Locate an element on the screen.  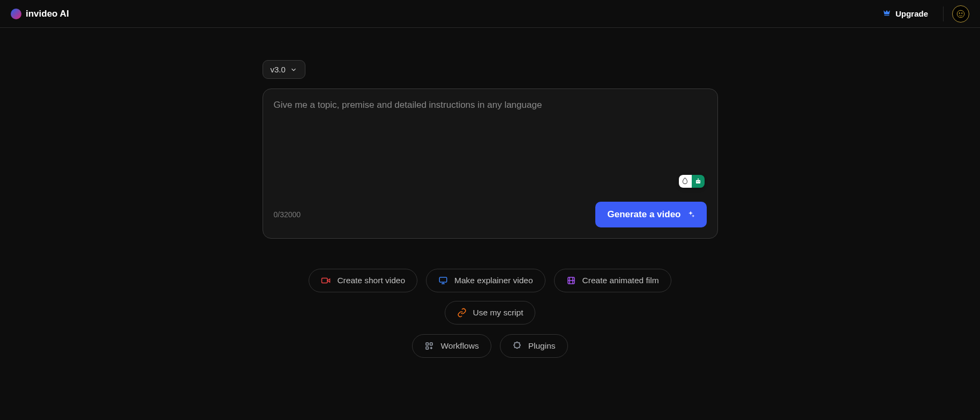
video-icon is located at coordinates (326, 281).